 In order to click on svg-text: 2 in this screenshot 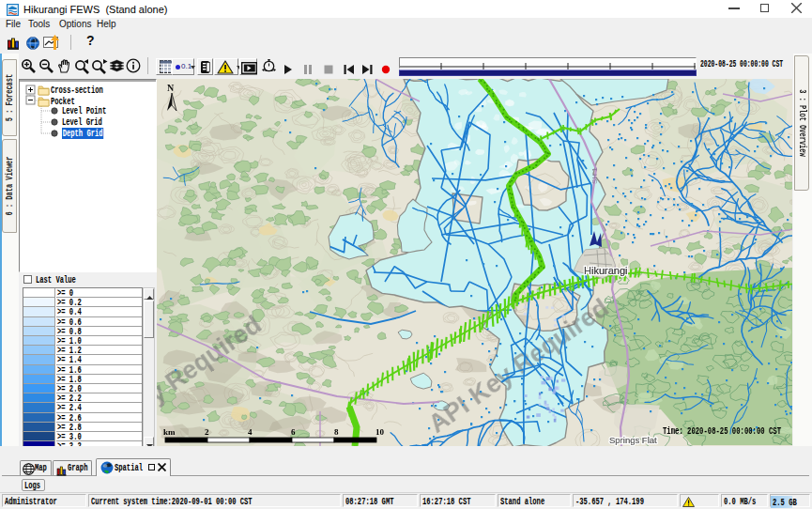, I will do `click(207, 432)`.